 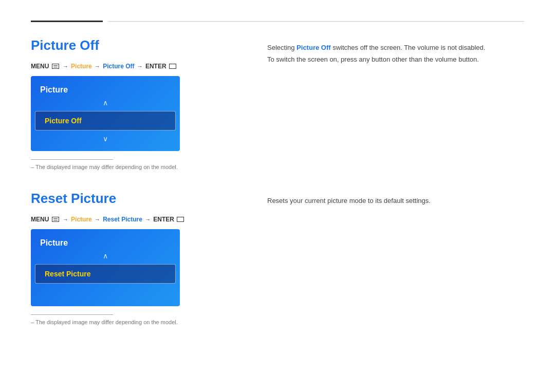 What do you see at coordinates (98, 66) in the screenshot?
I see `arrow2: →` at bounding box center [98, 66].